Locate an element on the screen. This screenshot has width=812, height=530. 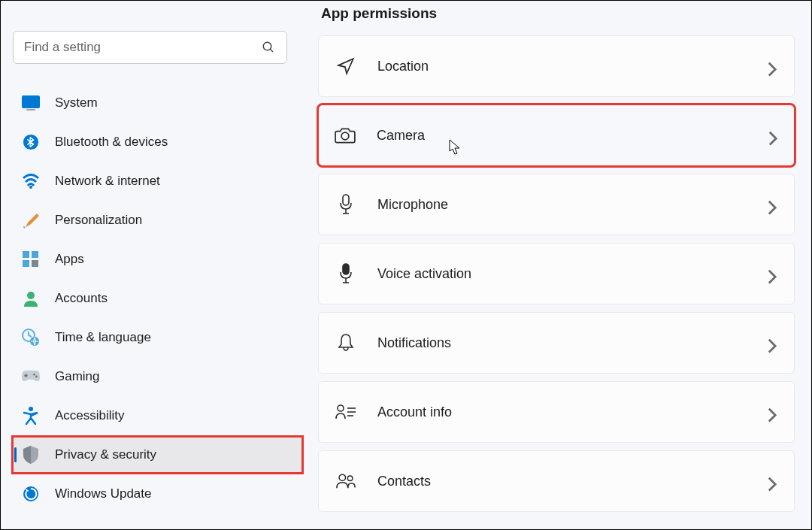
wifi-icon is located at coordinates (31, 181).